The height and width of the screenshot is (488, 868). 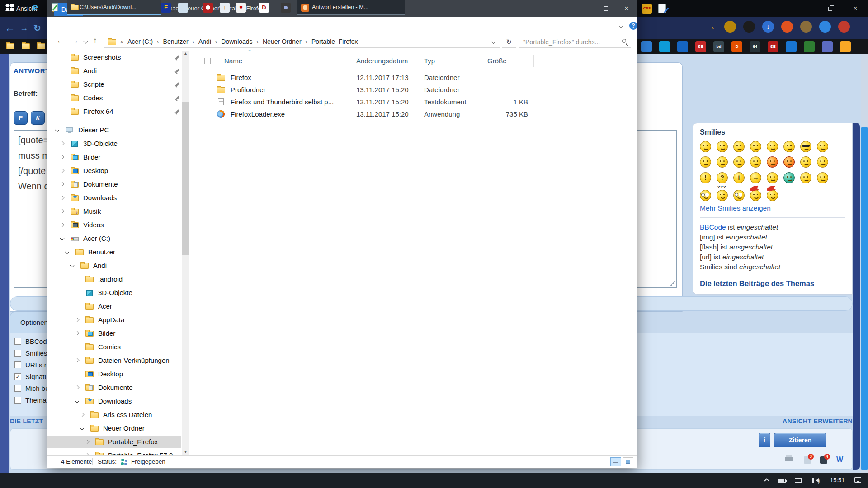 I want to click on smiley-evil, so click(x=772, y=162).